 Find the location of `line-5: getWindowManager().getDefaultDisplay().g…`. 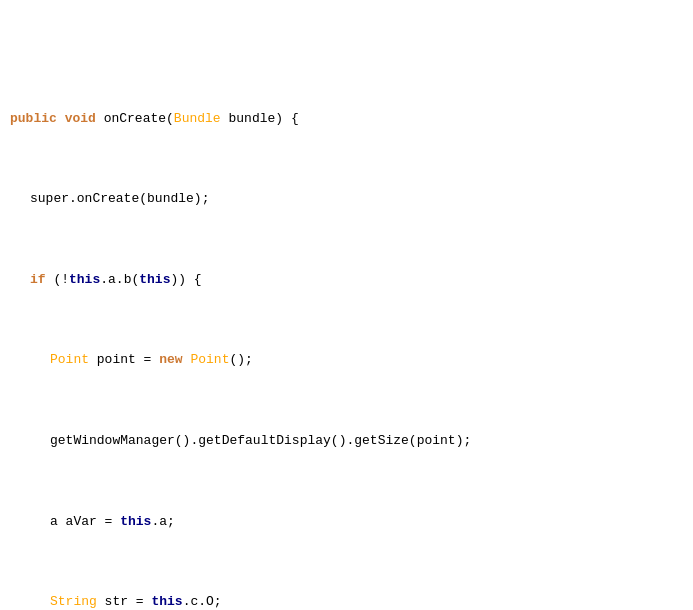

line-5: getWindowManager().getDefaultDisplay().g… is located at coordinates (346, 441).